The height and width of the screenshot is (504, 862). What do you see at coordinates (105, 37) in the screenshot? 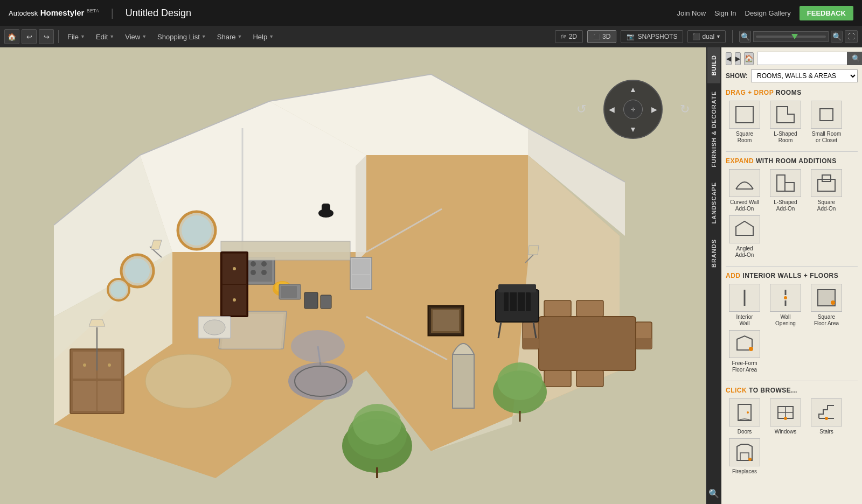
I see `edit-menu: Edit▼` at bounding box center [105, 37].